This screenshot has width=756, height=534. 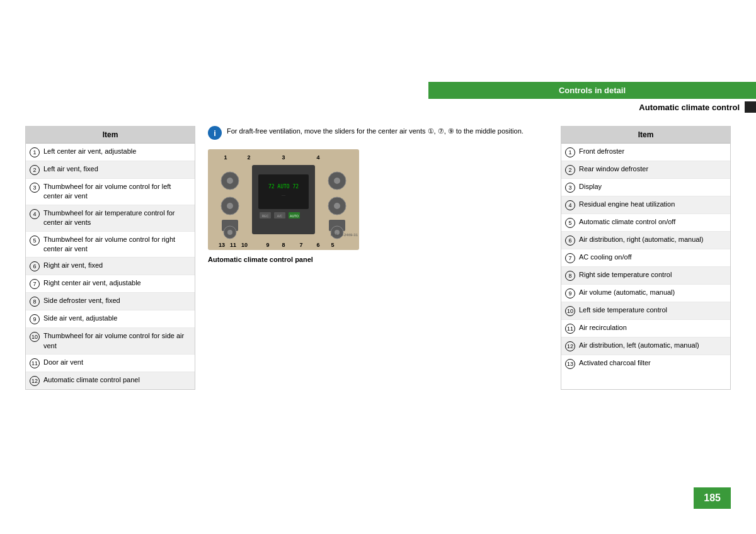 What do you see at coordinates (266, 216) in the screenshot?
I see `svg-text: REC` at bounding box center [266, 216].